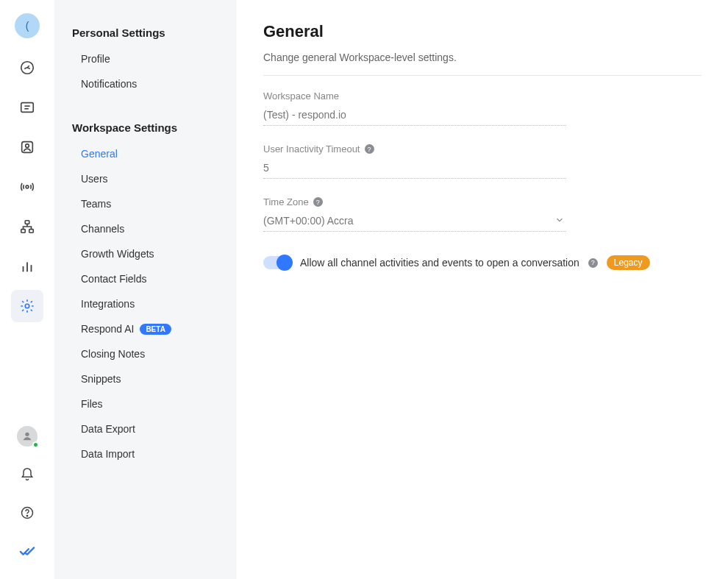 This screenshot has height=579, width=728. What do you see at coordinates (146, 254) in the screenshot?
I see `nav-growth-widgets: Growth Widgets` at bounding box center [146, 254].